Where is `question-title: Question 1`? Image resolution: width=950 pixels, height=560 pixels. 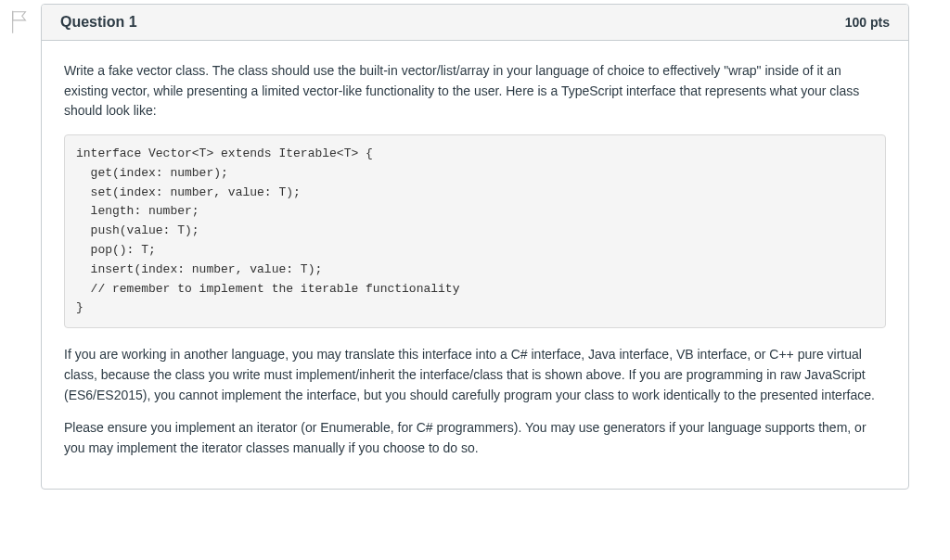 question-title: Question 1 is located at coordinates (98, 22).